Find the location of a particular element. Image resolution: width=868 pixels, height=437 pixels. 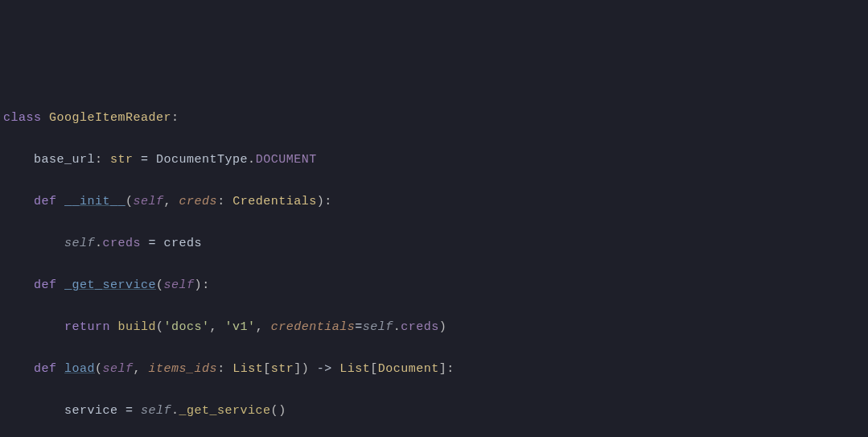

var-service: service is located at coordinates (92, 410).